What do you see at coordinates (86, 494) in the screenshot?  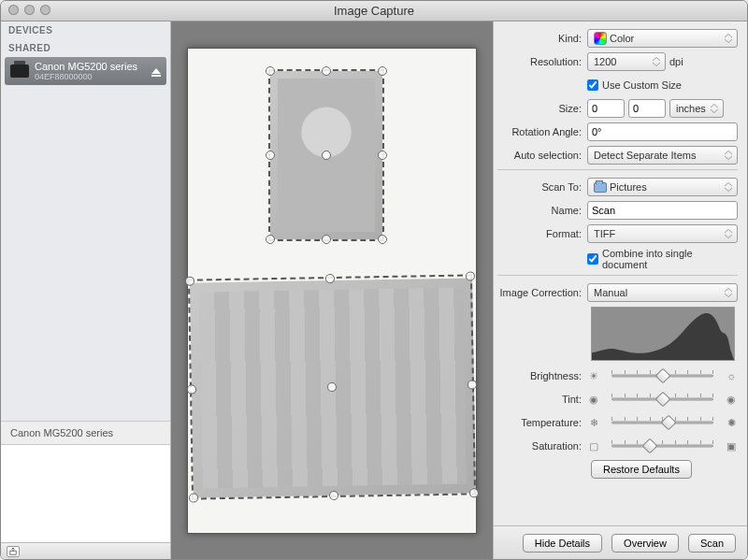 I see `sidebar-detail-pane` at bounding box center [86, 494].